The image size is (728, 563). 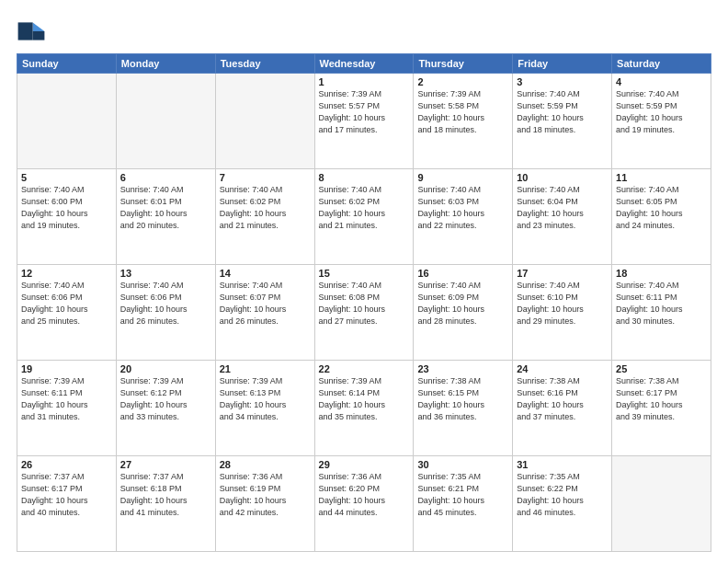 What do you see at coordinates (265, 208) in the screenshot?
I see `day-info: Sunrise: 7:40 AMSunset: 6:02 PMDaylight:…` at bounding box center [265, 208].